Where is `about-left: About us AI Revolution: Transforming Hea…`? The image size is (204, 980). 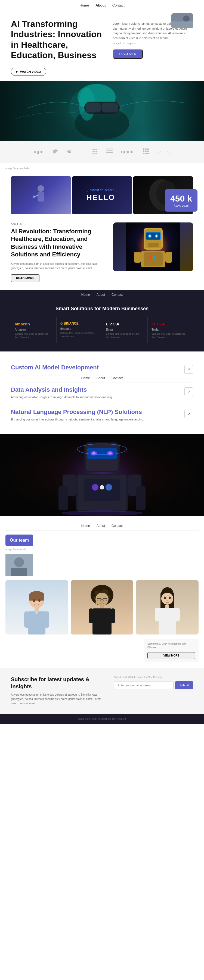
about-left: About us AI Revolution: Transforming Hea… is located at coordinates (59, 252).